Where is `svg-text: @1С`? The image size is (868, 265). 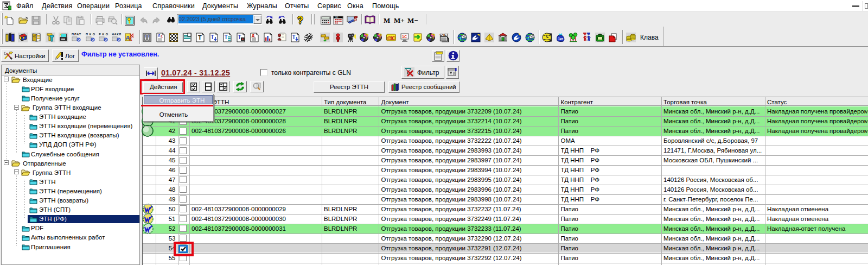
svg-text: @1С is located at coordinates (391, 38).